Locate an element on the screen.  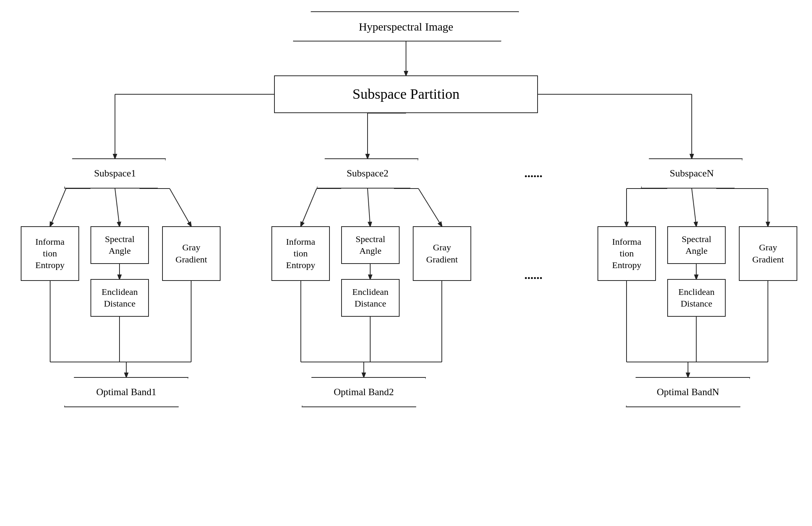
subspaceN-node: SubspaceN is located at coordinates (692, 173).